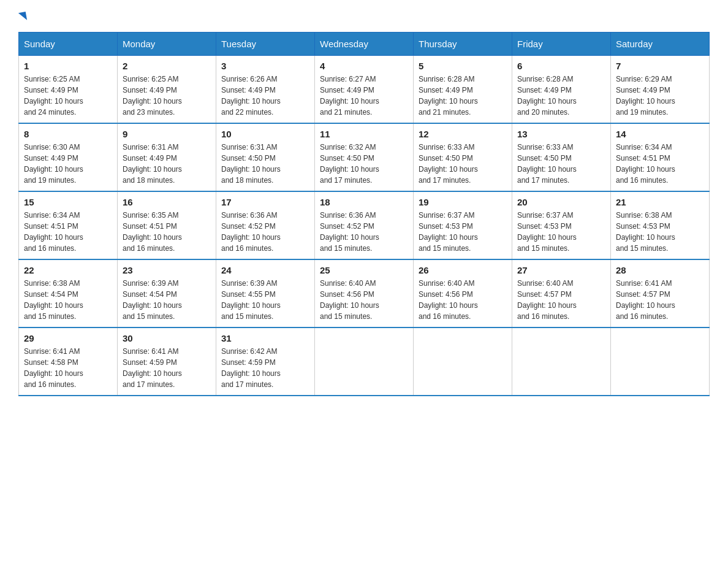  Describe the element at coordinates (167, 293) in the screenshot. I see `day-cell: 23 Sunrise: 6:39 AM Sunset: 4:54 PM Dayl…` at that location.